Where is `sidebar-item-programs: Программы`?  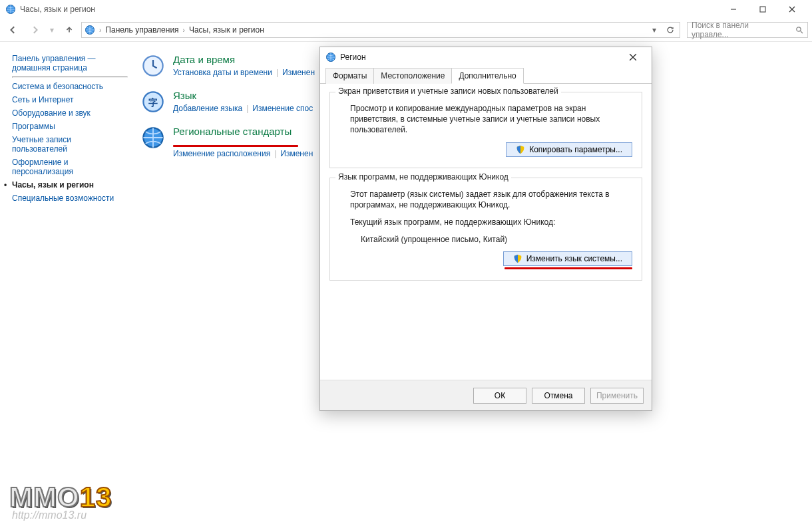
sidebar-item-programs: Программы is located at coordinates (70, 126).